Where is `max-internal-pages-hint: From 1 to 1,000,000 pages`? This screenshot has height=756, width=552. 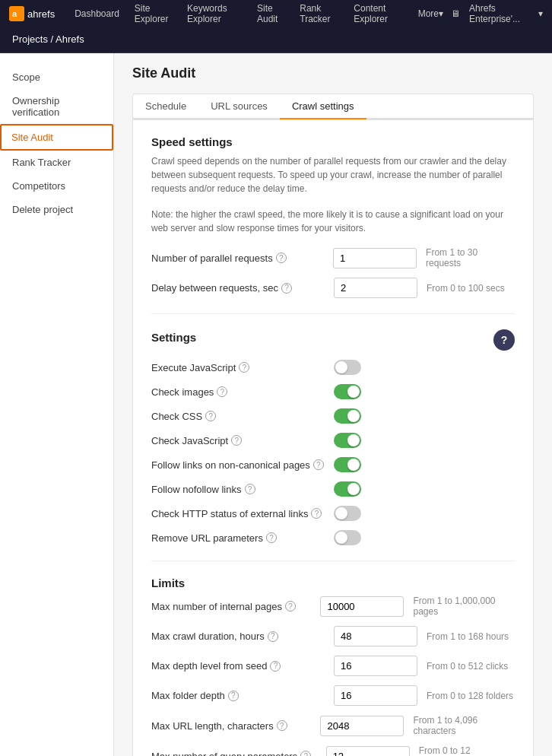 max-internal-pages-hint: From 1 to 1,000,000 pages is located at coordinates (464, 606).